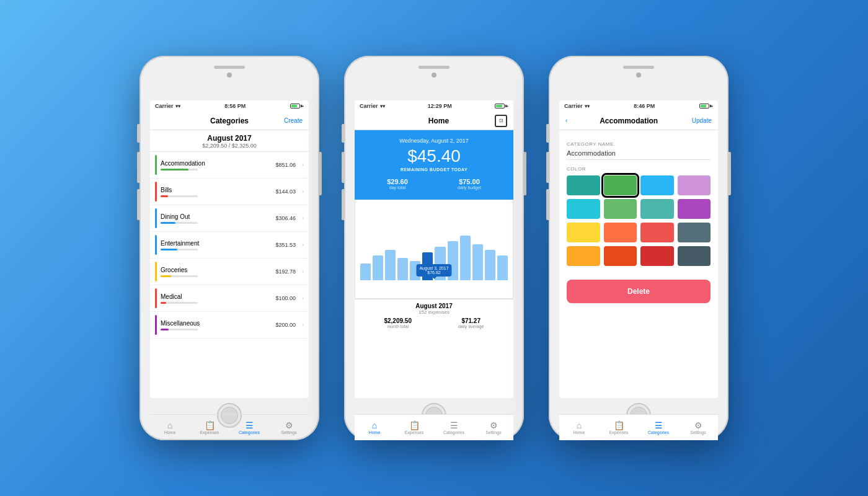  Describe the element at coordinates (440, 106) in the screenshot. I see `time-label: 12:29 PM` at that location.